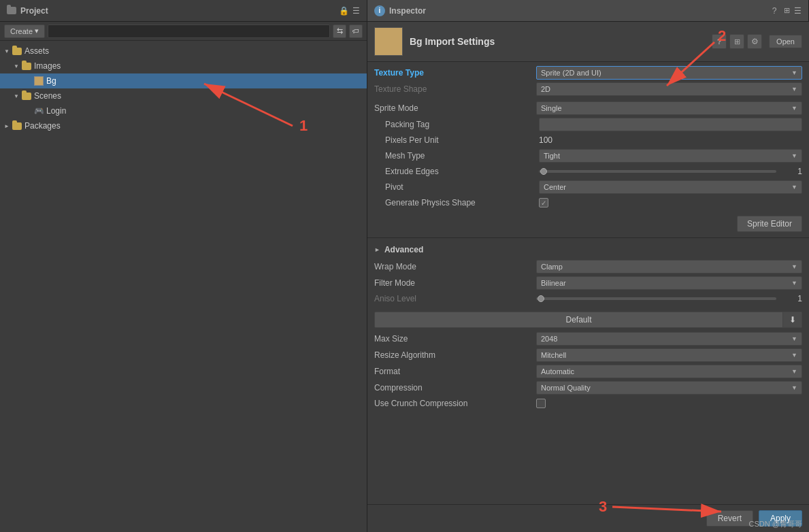 Image resolution: width=809 pixels, height=532 pixels. What do you see at coordinates (459, 140) in the screenshot?
I see `pixels-per-unit-label: Pixels Per Unit` at bounding box center [459, 140].